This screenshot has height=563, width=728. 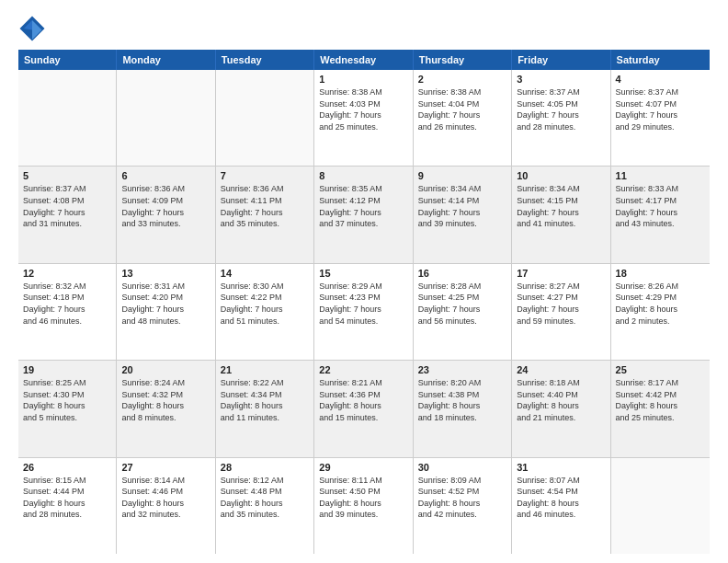 I want to click on day-number: 31, so click(x=561, y=467).